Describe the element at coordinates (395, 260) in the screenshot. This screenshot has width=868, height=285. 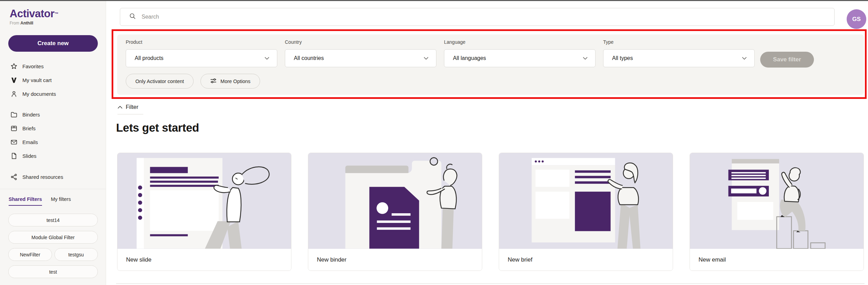
I see `card-footer: New binder` at that location.